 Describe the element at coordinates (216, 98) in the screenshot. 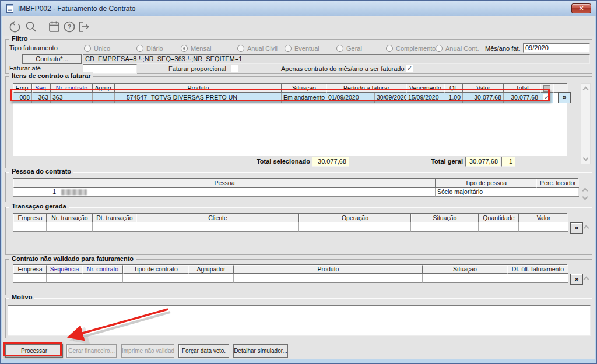

I see `cell-produto-nome: TOTVS DIVERSAS PRETO UN` at that location.